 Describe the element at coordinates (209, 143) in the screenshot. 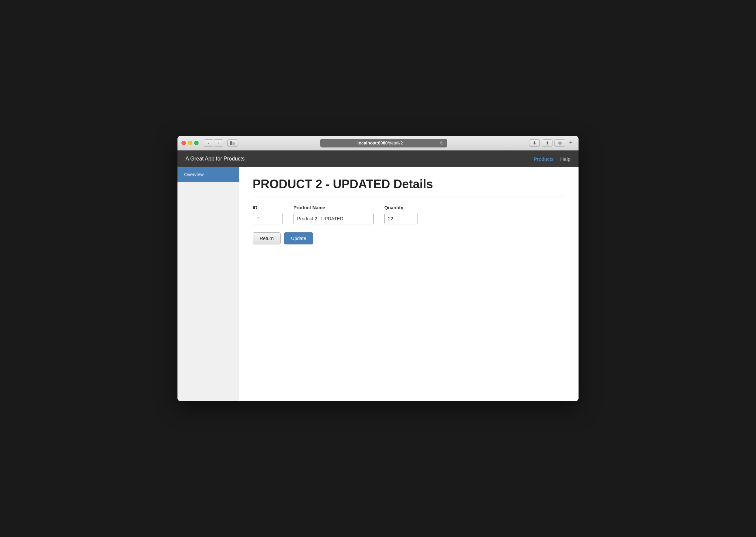

I see `back-button: ‹` at that location.